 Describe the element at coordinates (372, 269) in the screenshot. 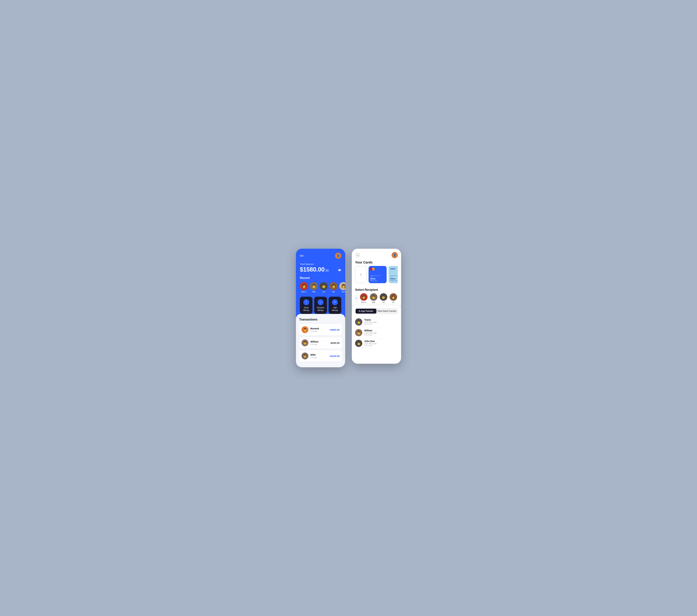

I see `mastercard-logo` at that location.